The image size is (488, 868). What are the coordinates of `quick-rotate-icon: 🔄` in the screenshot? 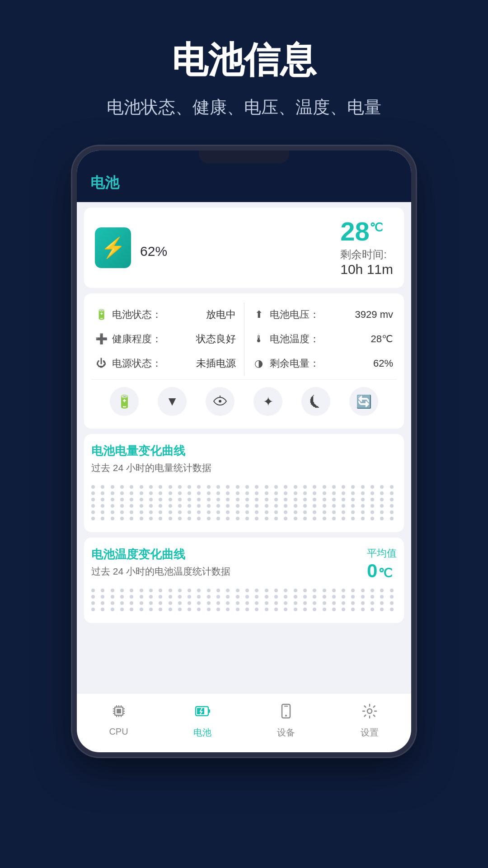 It's located at (364, 401).